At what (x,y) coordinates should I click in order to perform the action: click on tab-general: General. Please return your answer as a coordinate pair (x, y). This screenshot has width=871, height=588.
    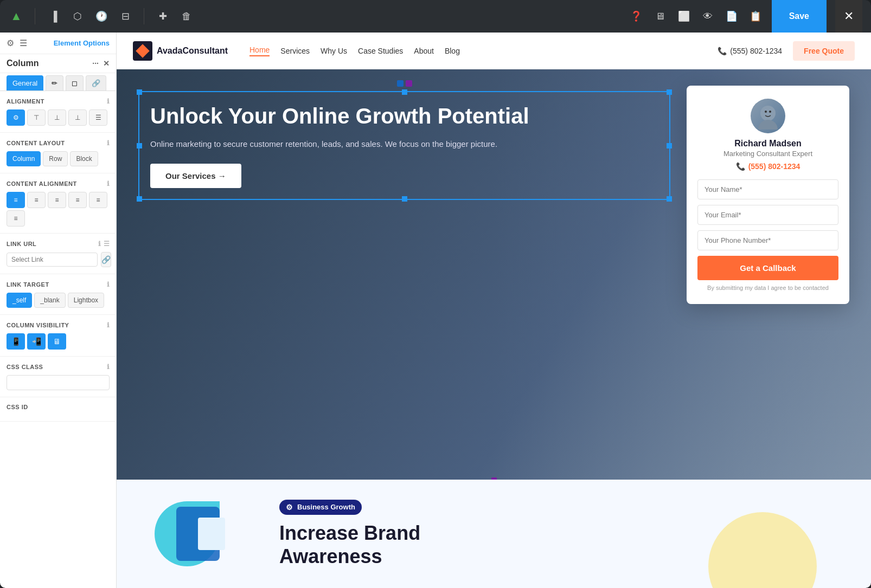
    Looking at the image, I should click on (25, 83).